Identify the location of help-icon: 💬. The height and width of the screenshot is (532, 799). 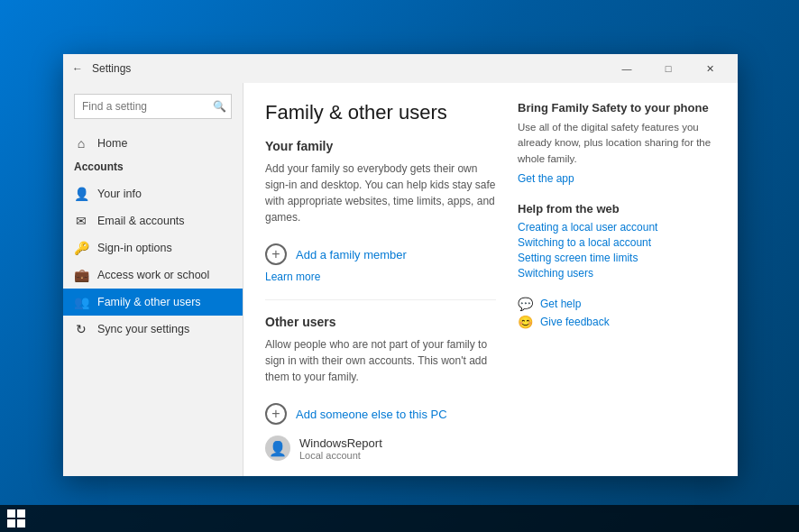
(525, 304).